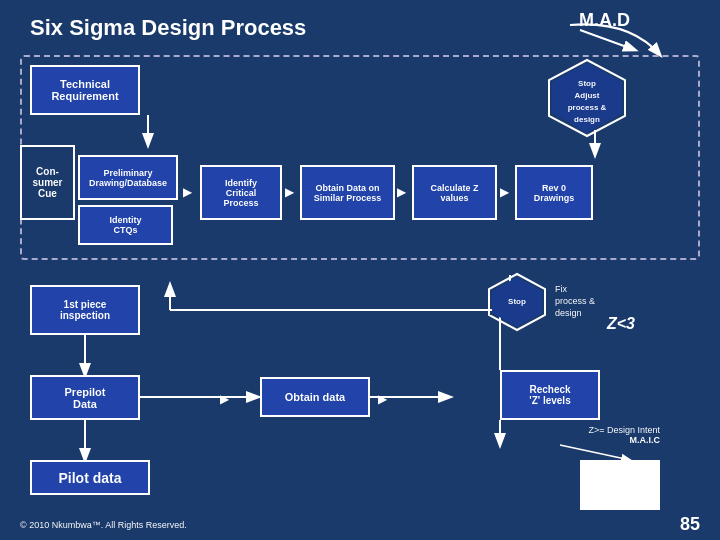 Image resolution: width=720 pixels, height=540 pixels. Describe the element at coordinates (621, 324) in the screenshot. I see `z-label: Z<3` at that location.